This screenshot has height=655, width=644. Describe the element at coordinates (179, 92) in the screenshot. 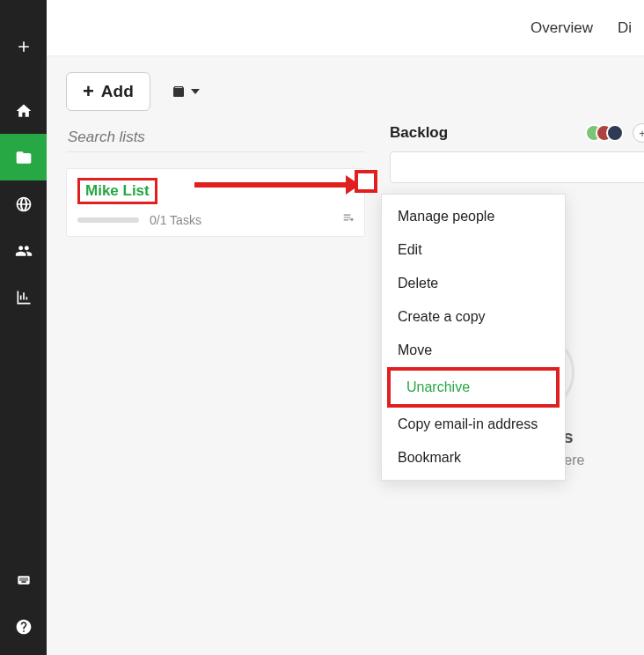

I see `archive-icon` at that location.